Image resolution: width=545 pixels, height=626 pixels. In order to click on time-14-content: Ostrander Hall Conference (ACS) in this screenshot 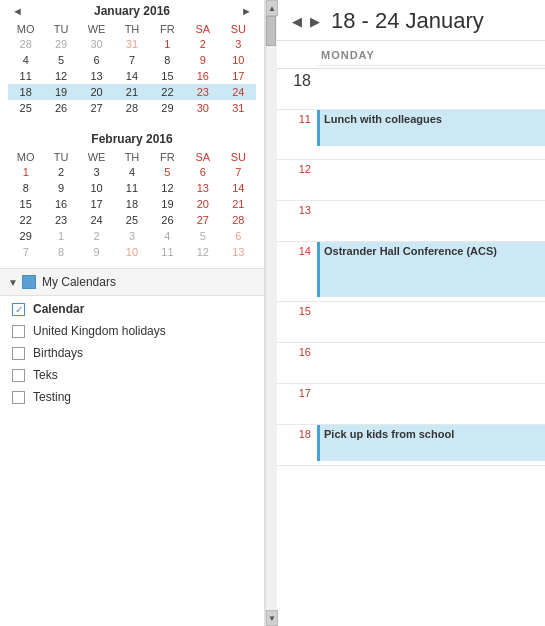, I will do `click(431, 272)`.